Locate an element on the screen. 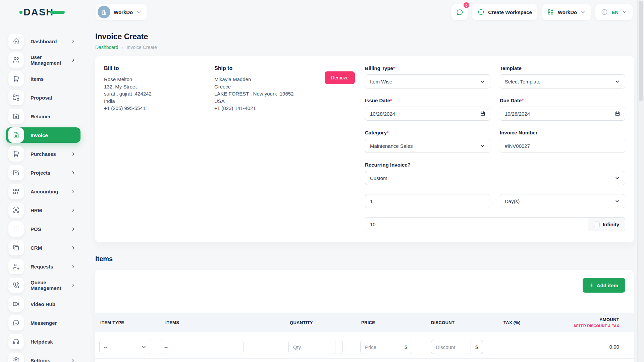 The image size is (644, 362). address-line: LAKE FOREST , New yourk ,19652 is located at coordinates (270, 94).